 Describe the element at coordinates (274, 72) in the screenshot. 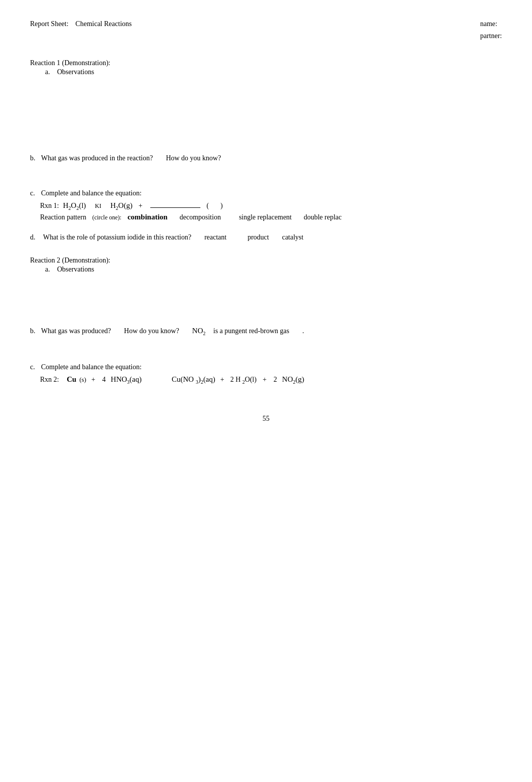

I see `reaction1-subsection-a: a. Observations` at that location.